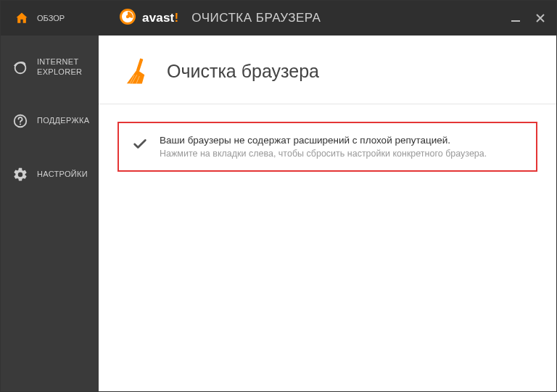 The width and height of the screenshot is (557, 392). I want to click on check-icon, so click(139, 143).